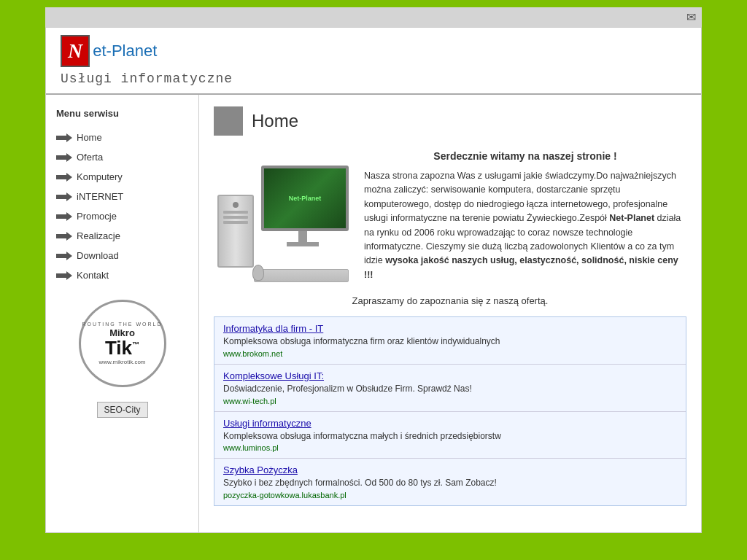 This screenshot has width=747, height=560. Describe the element at coordinates (450, 376) in the screenshot. I see `ad-title-1: Kompleksowe Usługi IT:` at that location.